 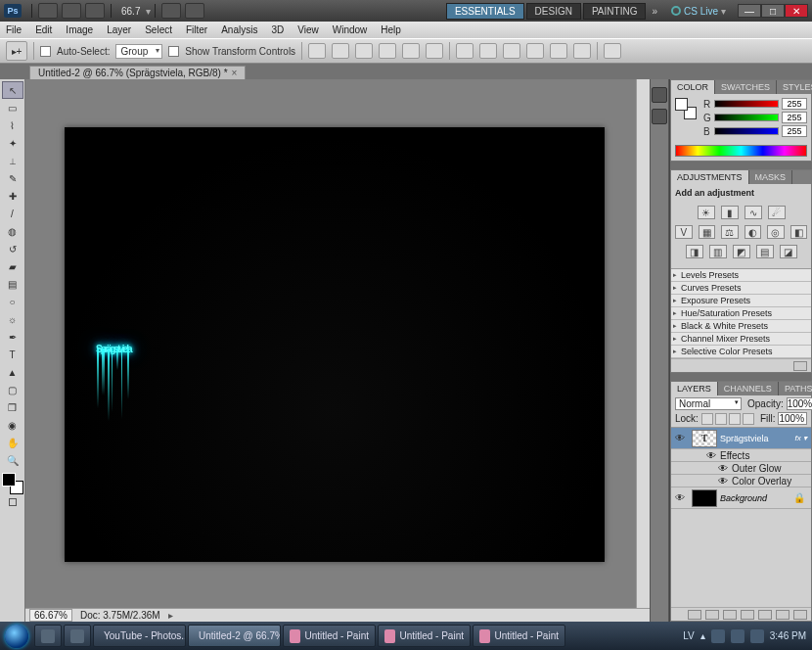 What do you see at coordinates (13, 319) in the screenshot?
I see `dodge-tool: ☼` at bounding box center [13, 319].